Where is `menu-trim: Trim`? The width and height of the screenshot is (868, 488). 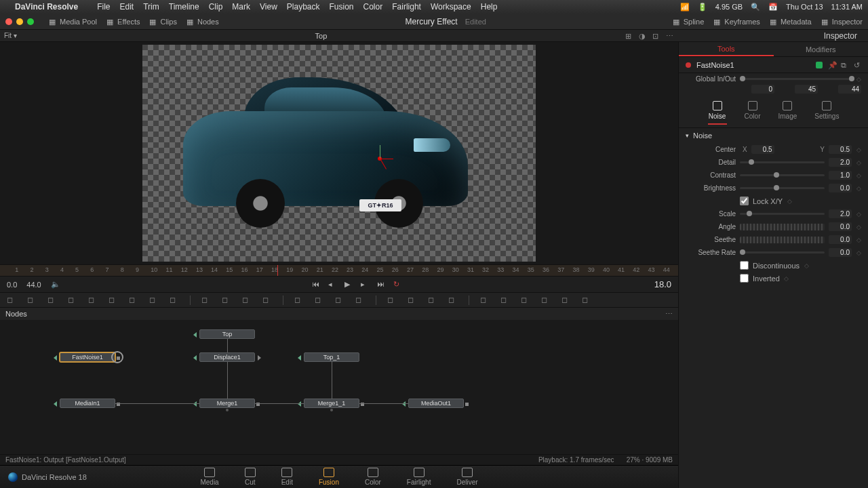 menu-trim: Trim is located at coordinates (151, 7).